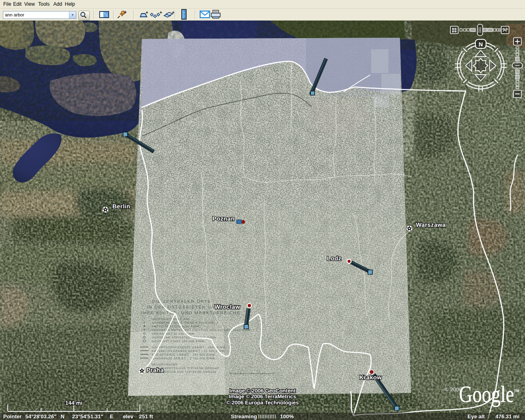 This screenshot has width=525, height=420. Describe the element at coordinates (334, 259) in the screenshot. I see `svg-text: Lodz` at that location.